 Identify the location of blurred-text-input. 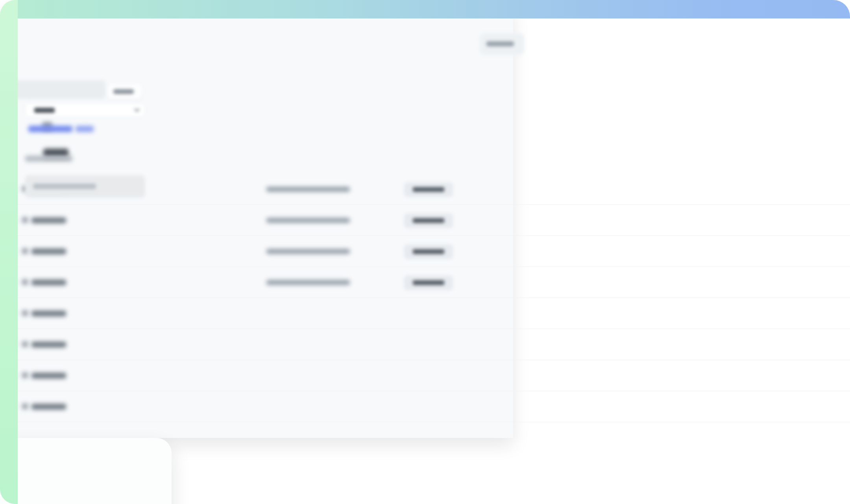
(85, 186).